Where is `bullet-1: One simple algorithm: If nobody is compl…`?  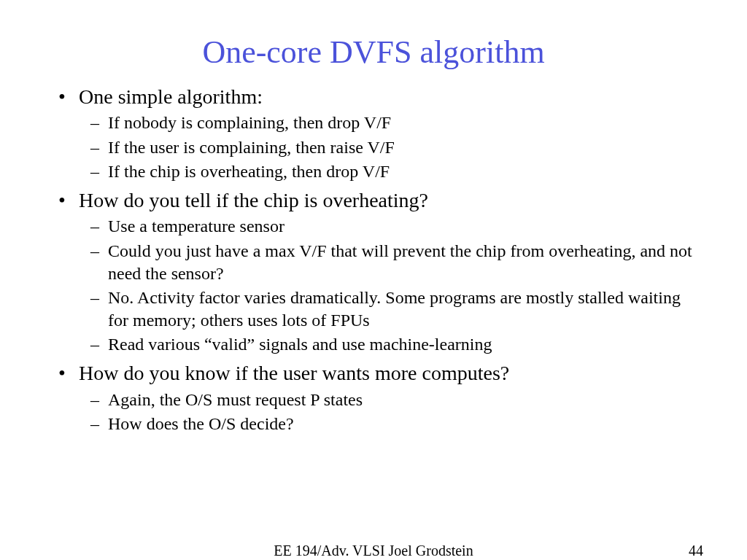 bullet-1: One simple algorithm: If nobody is compl… is located at coordinates (391, 133).